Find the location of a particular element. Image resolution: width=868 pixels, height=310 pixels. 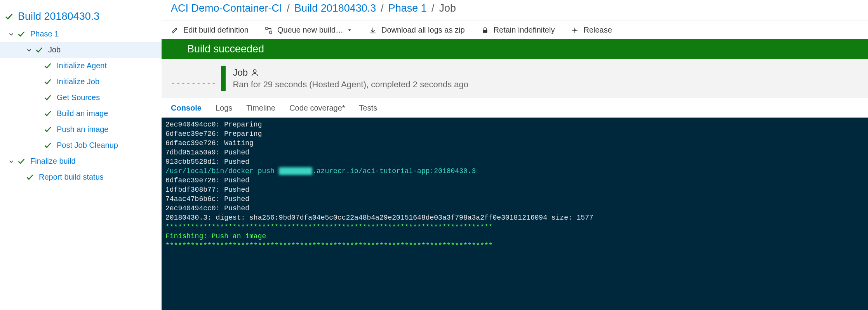

tree-build-root: Build 20180430.3 is located at coordinates (81, 16).